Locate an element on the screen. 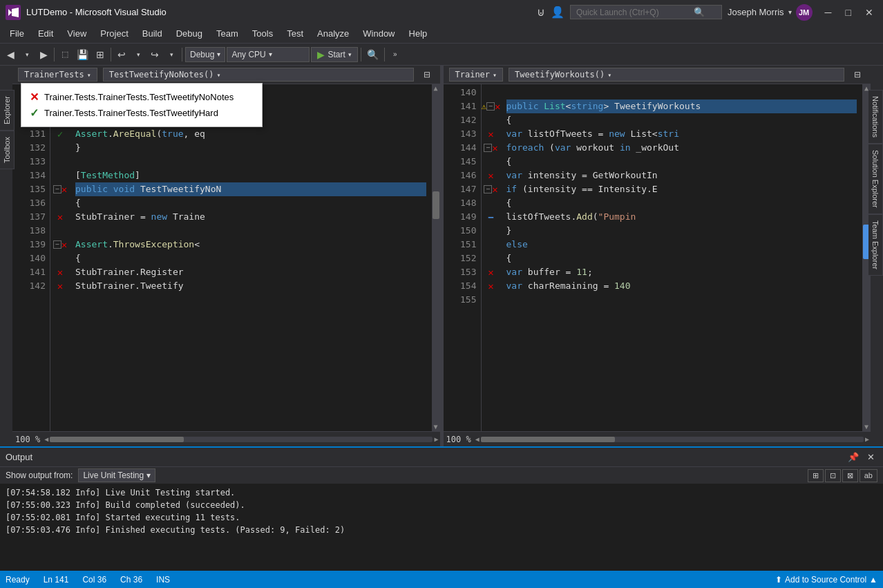 The height and width of the screenshot is (588, 883). output-clear-button: ⊠ is located at coordinates (850, 475).